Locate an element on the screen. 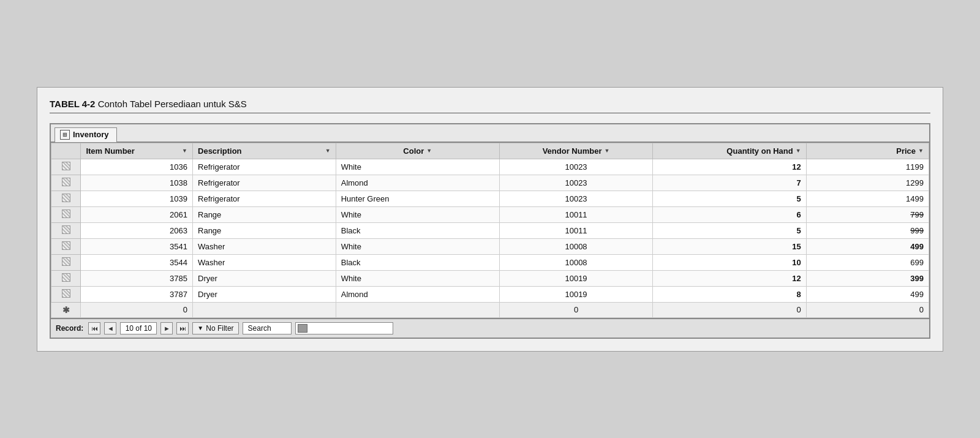 This screenshot has width=980, height=438. tab-label: Inventory is located at coordinates (91, 135).